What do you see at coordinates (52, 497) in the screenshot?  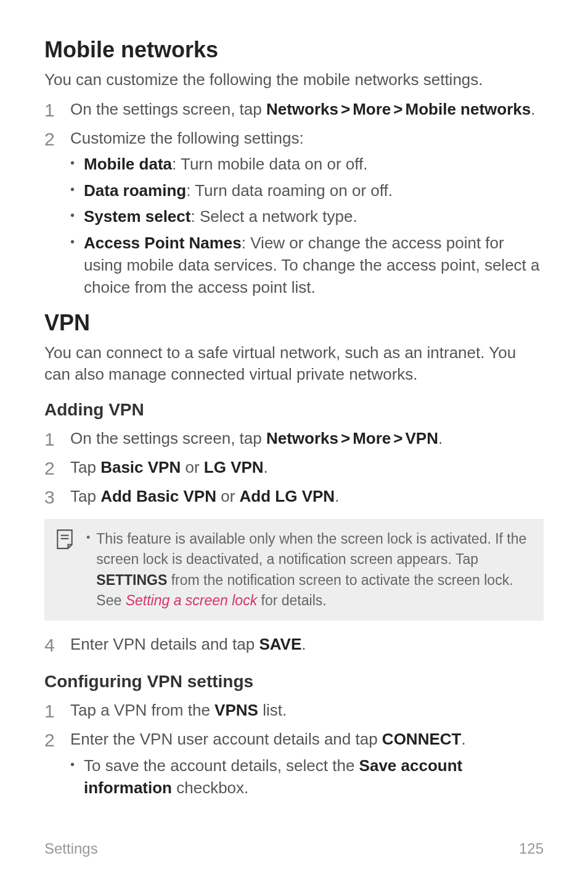 I see `step-number: 3` at bounding box center [52, 497].